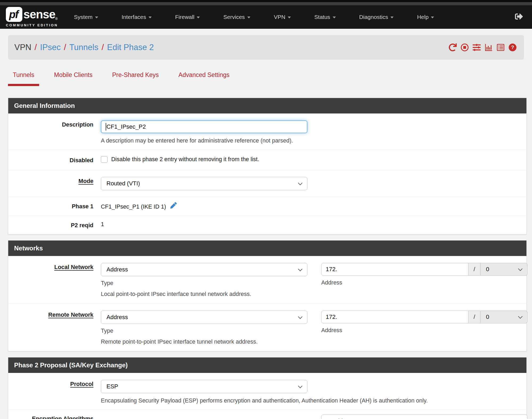 This screenshot has height=419, width=532. Describe the element at coordinates (104, 159) in the screenshot. I see `disabled-checkbox` at that location.